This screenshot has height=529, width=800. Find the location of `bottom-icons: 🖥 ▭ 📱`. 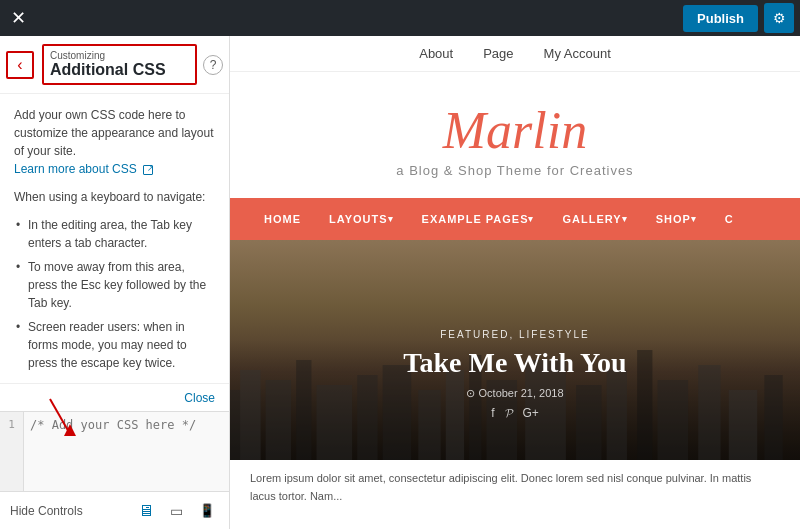

bottom-icons: 🖥 ▭ 📱 is located at coordinates (176, 511).